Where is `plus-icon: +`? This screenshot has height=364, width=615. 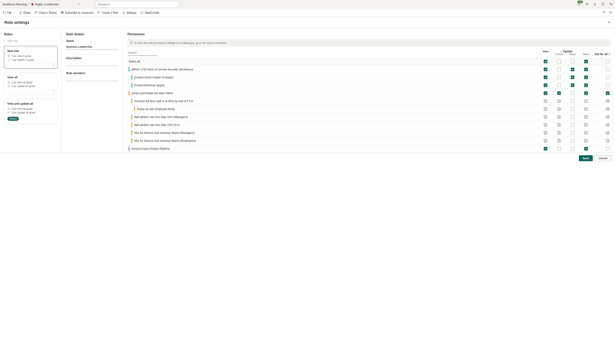 plus-icon: + is located at coordinates (5, 41).